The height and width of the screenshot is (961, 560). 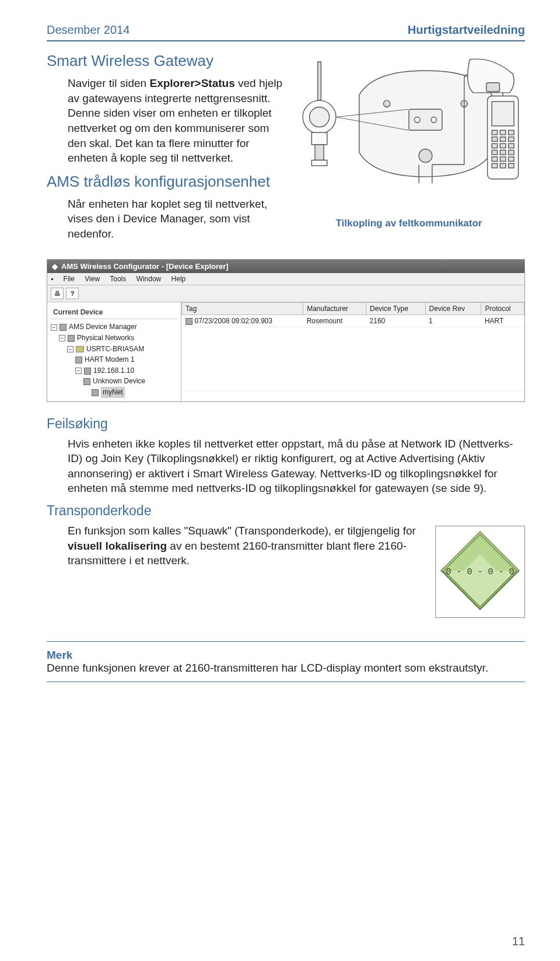 I want to click on wiring-illustration, so click(x=409, y=134).